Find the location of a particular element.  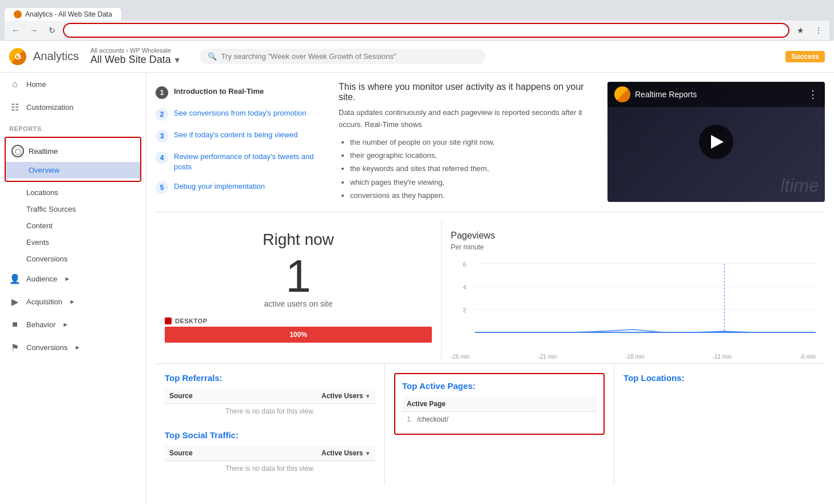

events-label: Events is located at coordinates (38, 243).